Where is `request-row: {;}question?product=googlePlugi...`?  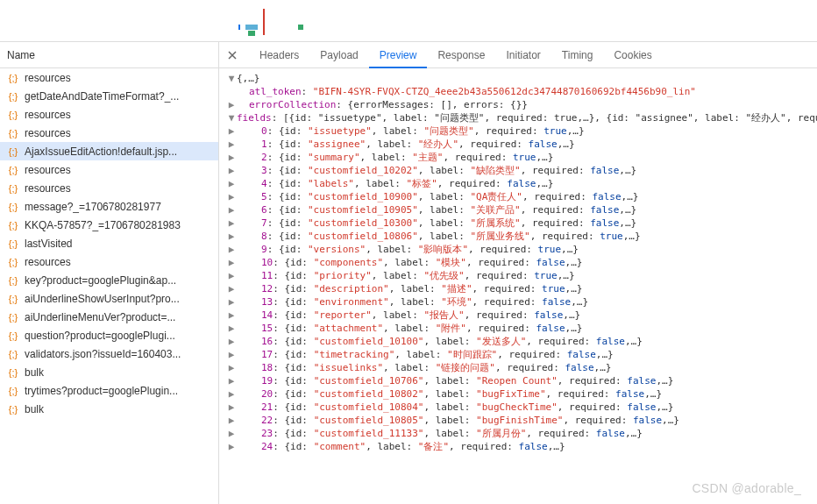
request-row: {;}question?product=googlePlugi... is located at coordinates (109, 335).